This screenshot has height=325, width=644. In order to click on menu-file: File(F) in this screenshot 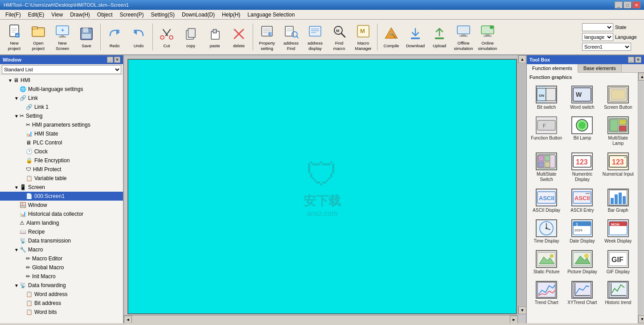, I will do `click(13, 15)`.